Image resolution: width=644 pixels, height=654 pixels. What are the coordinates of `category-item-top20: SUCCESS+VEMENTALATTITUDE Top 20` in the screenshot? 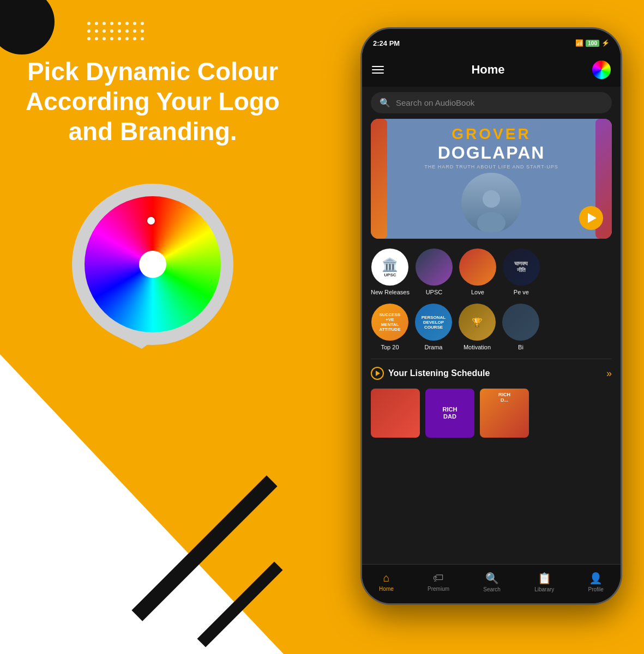 It's located at (390, 327).